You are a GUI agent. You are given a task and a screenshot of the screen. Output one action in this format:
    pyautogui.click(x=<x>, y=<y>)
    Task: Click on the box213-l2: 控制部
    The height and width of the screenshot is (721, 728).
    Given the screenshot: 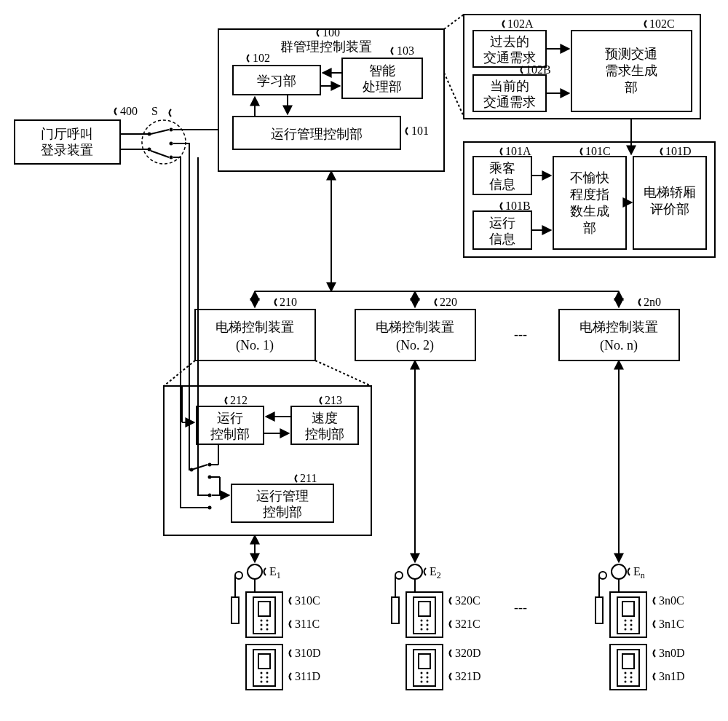 What is the action you would take?
    pyautogui.click(x=325, y=434)
    